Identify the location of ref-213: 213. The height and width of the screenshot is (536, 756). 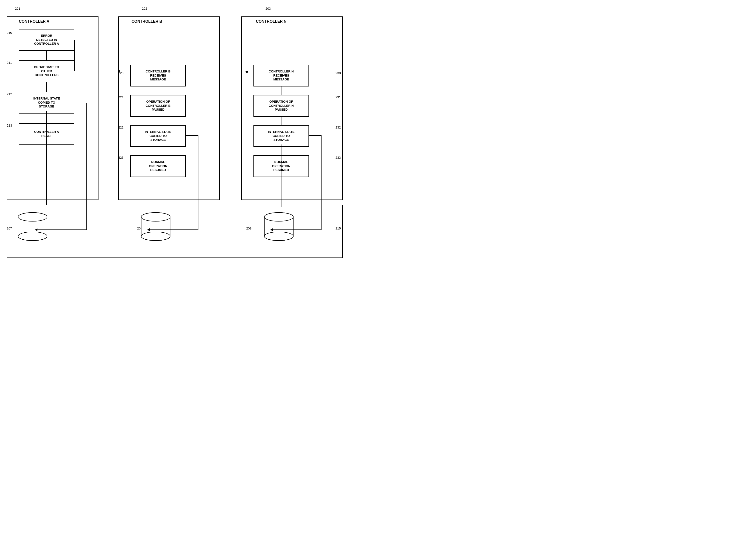
(9, 125).